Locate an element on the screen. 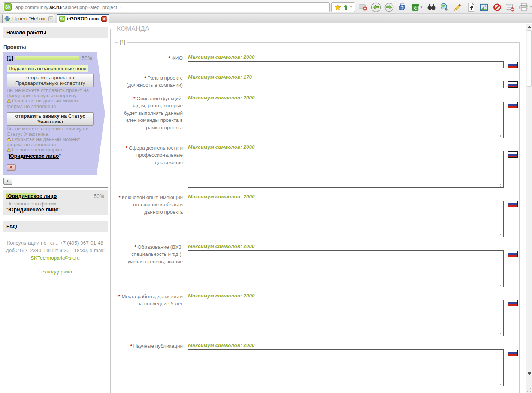 The height and width of the screenshot is (393, 532). sphere-textarea is located at coordinates (346, 170).